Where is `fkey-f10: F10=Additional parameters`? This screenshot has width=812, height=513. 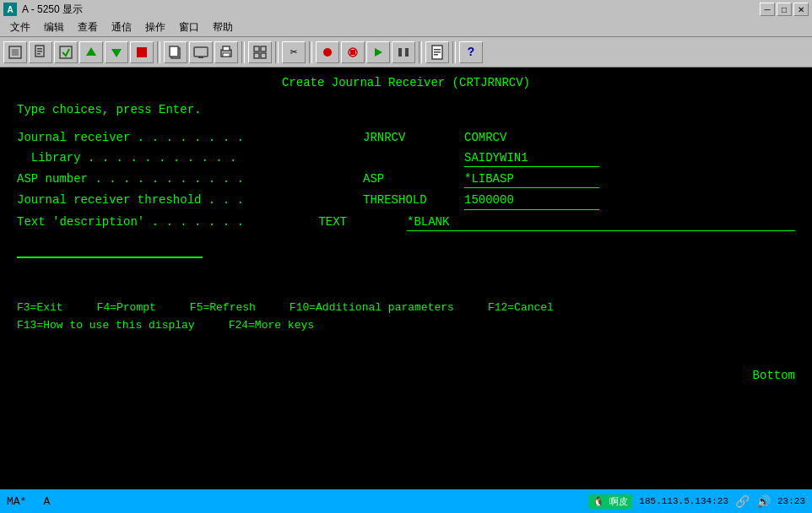 fkey-f10: F10=Additional parameters is located at coordinates (371, 309).